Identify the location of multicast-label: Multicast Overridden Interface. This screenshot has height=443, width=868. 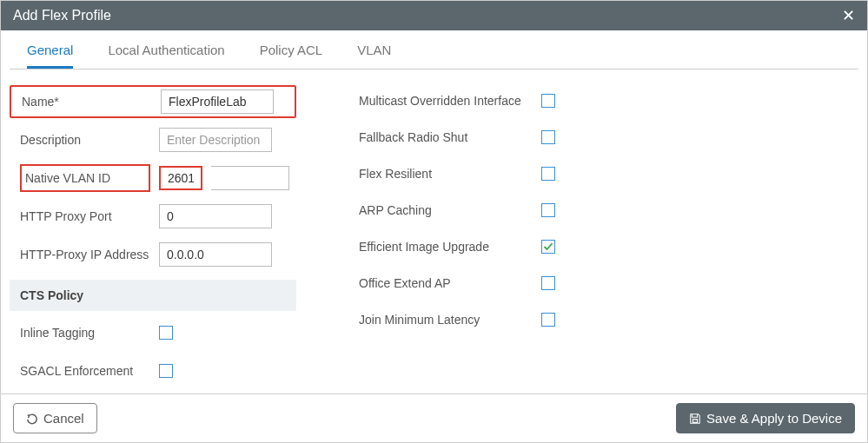
(450, 101).